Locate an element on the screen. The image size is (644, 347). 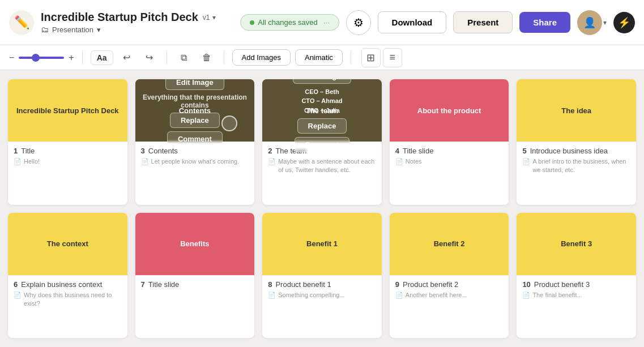
avatar-dropdown-icon: ▾ is located at coordinates (605, 23).